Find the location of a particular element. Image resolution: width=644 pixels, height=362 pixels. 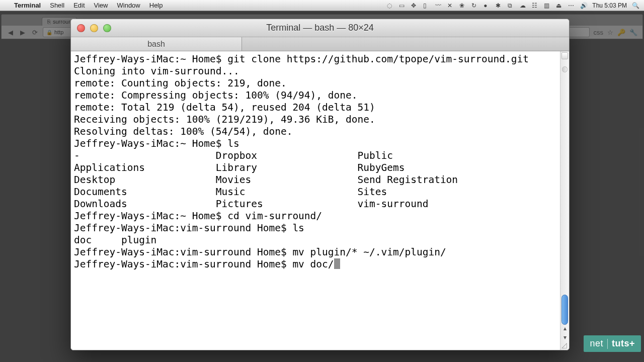

terminal-tabbar: bash is located at coordinates (320, 44).